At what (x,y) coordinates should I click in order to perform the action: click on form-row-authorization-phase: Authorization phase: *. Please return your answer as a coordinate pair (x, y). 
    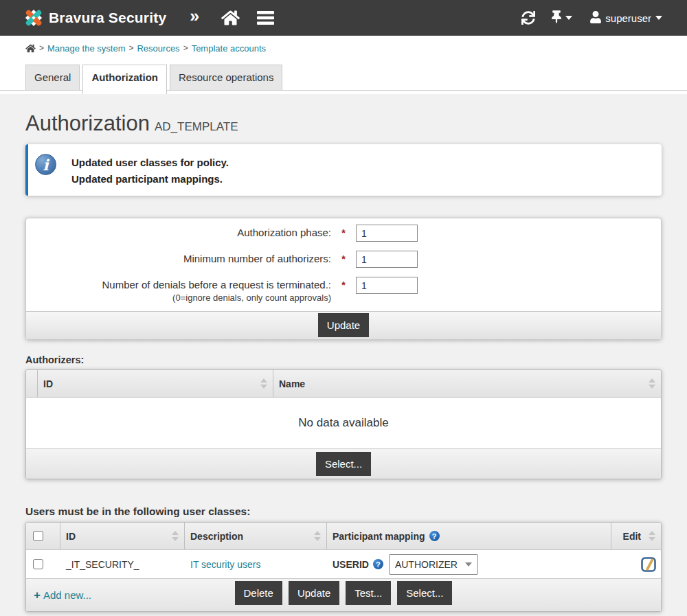
    Looking at the image, I should click on (344, 233).